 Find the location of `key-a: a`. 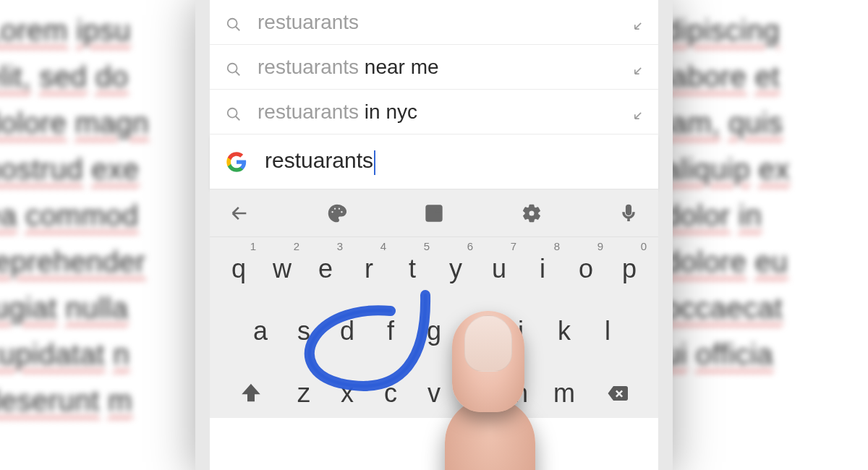

key-a: a is located at coordinates (260, 331).